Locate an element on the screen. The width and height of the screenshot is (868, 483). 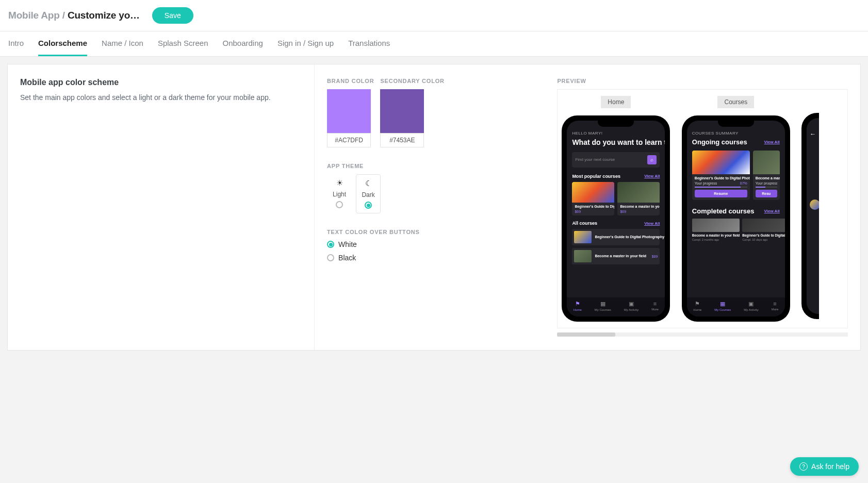
view-all-link: View All is located at coordinates (652, 176).